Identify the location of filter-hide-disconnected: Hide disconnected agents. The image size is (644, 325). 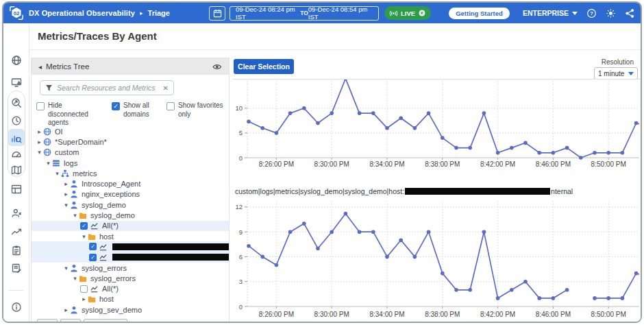
(64, 115).